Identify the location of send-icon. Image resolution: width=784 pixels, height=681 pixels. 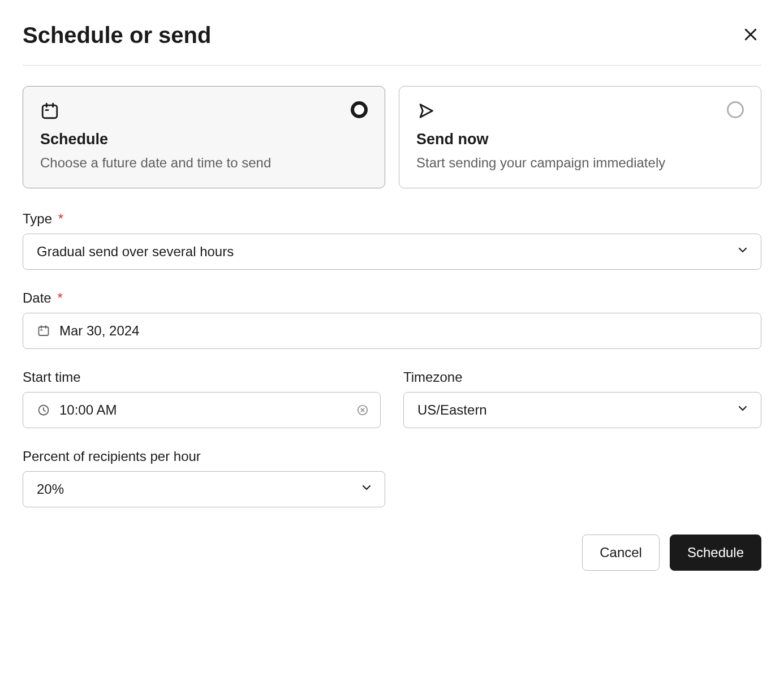
(426, 112).